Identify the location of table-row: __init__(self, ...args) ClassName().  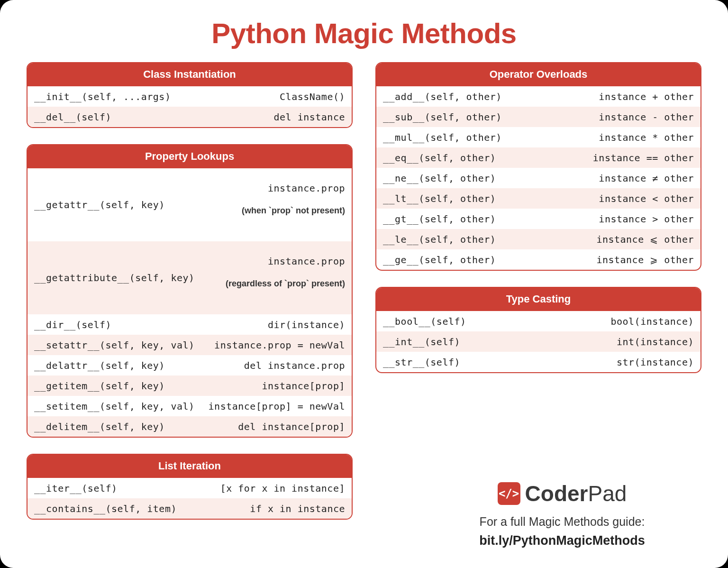
(190, 97).